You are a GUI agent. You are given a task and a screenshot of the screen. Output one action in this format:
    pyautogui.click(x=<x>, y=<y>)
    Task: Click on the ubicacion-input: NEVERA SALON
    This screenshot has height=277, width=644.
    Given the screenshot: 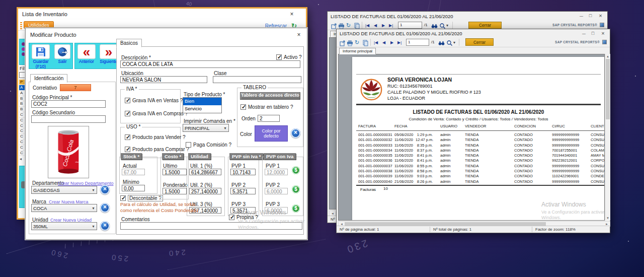 What is the action you would take?
    pyautogui.click(x=164, y=80)
    